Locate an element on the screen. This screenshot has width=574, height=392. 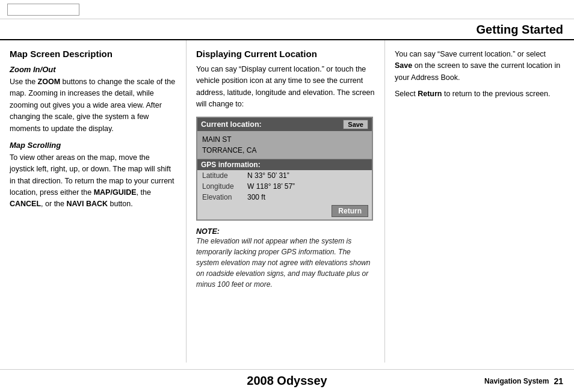
screen-gps-elevation-row: Elevation 300 ft is located at coordinates (285, 197).